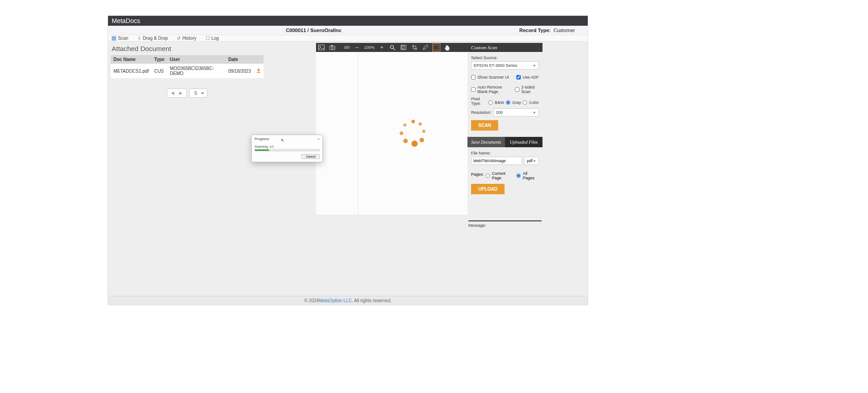 Image resolution: width=868 pixels, height=393 pixels. What do you see at coordinates (198, 93) in the screenshot?
I see `pager-size: 5` at bounding box center [198, 93].